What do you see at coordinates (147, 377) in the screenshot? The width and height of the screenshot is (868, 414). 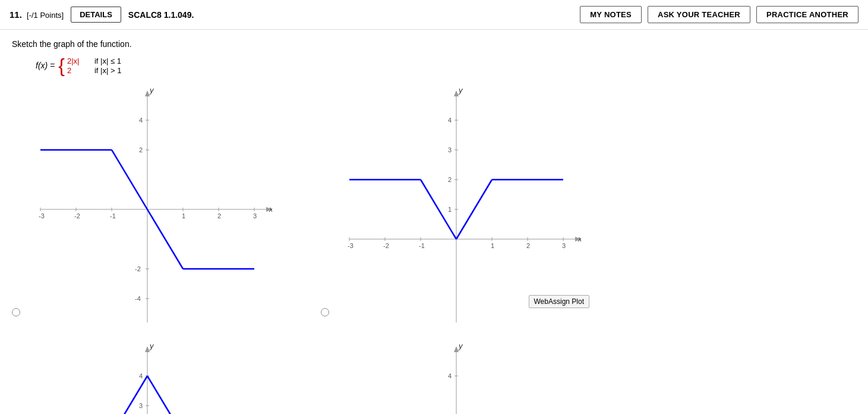 I see `graph-3-svg: x y -3 -2 -1 1 2 3 4 3` at bounding box center [147, 377].